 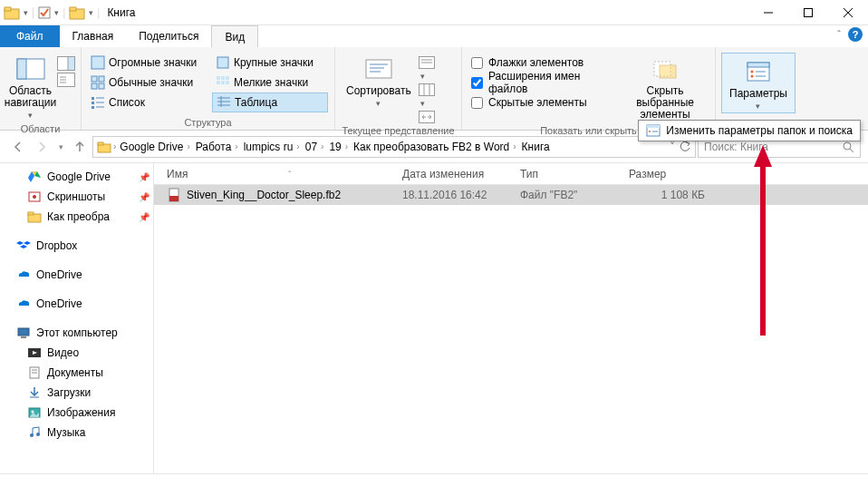 What do you see at coordinates (76, 217) in the screenshot?
I see `sidebar-item-convert: Как преобра📌` at bounding box center [76, 217].